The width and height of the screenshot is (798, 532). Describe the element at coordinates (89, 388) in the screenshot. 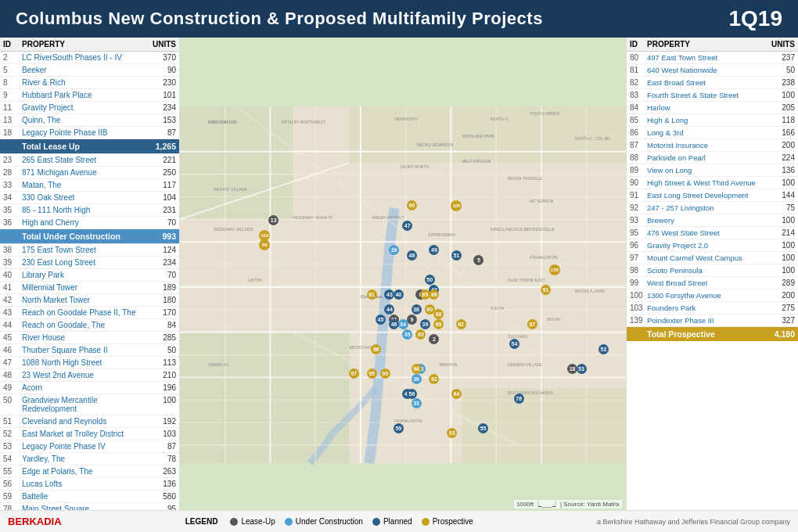

I see `list-item: 49Acorn196` at that location.